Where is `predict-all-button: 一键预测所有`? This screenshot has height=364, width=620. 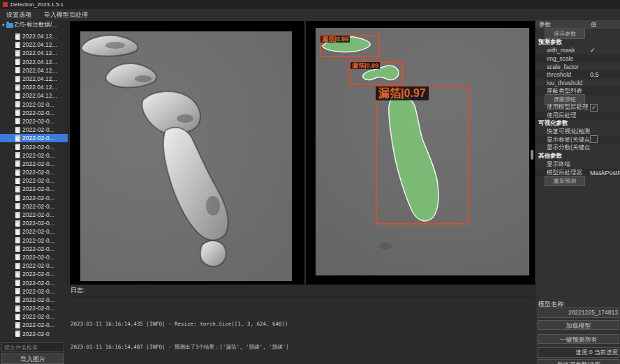 predict-all-button: 一键预测所有 is located at coordinates (578, 339).